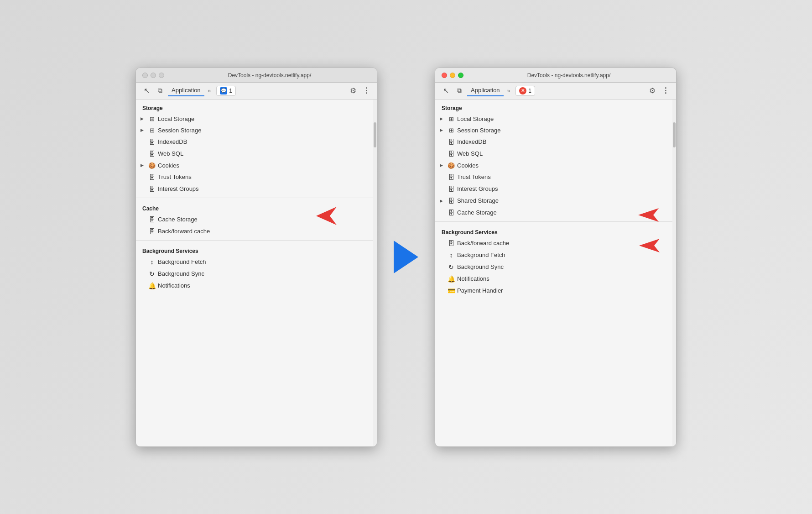 This screenshot has height=514, width=812. What do you see at coordinates (226, 91) in the screenshot?
I see `left-badge: 💬 1` at bounding box center [226, 91].